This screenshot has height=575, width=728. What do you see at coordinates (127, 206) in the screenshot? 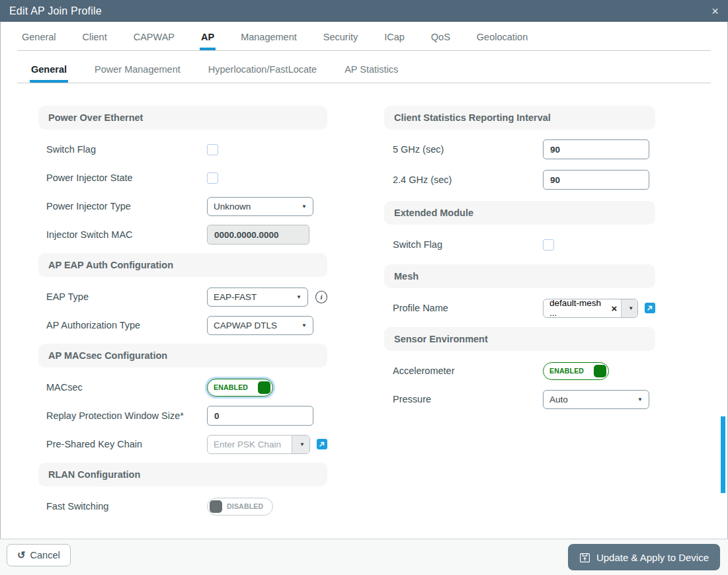
I see `power-injector-type-label: Power Injector Type` at bounding box center [127, 206].